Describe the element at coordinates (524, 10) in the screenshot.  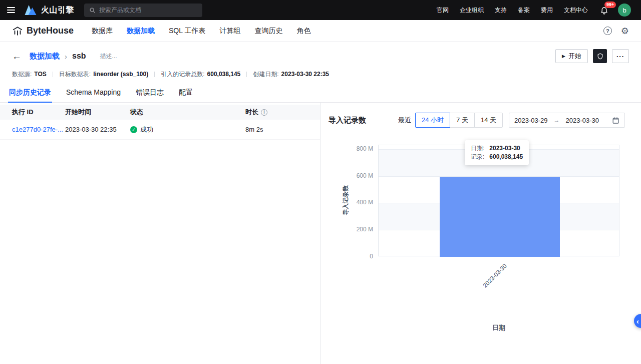
I see `topbar-link-icp-filing: 备案` at that location.